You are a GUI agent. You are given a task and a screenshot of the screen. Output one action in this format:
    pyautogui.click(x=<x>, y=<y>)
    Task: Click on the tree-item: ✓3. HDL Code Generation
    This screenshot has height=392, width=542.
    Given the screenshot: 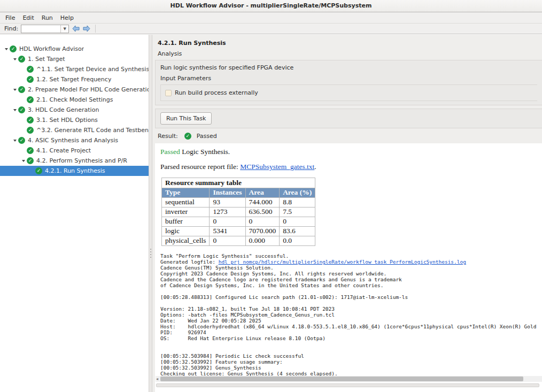 What is the action you would take?
    pyautogui.click(x=74, y=110)
    